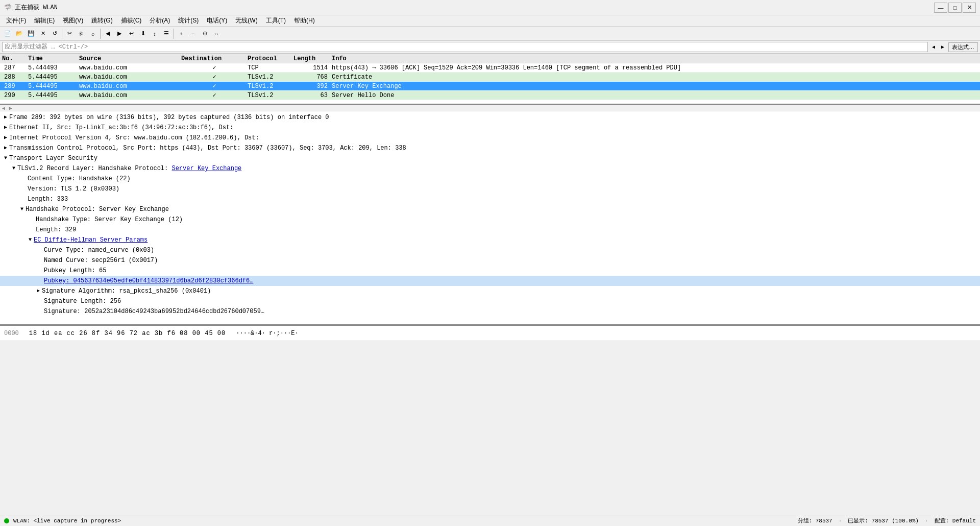 The width and height of the screenshot is (980, 526). What do you see at coordinates (490, 68) in the screenshot?
I see `packet-row: 287 5.444493 www.baidu.com ✓ TCP 1514 ht…` at bounding box center [490, 68].